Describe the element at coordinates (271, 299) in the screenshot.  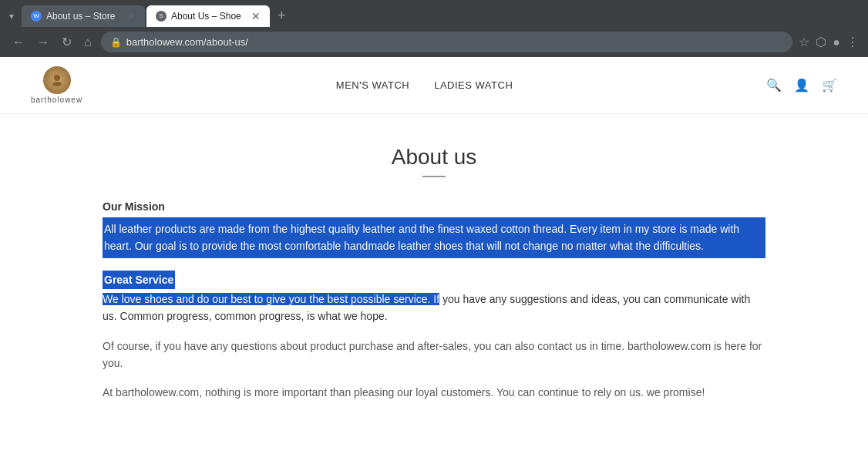
I see `great-service-highlighted: We love shoes and do our best to give yo…` at that location.